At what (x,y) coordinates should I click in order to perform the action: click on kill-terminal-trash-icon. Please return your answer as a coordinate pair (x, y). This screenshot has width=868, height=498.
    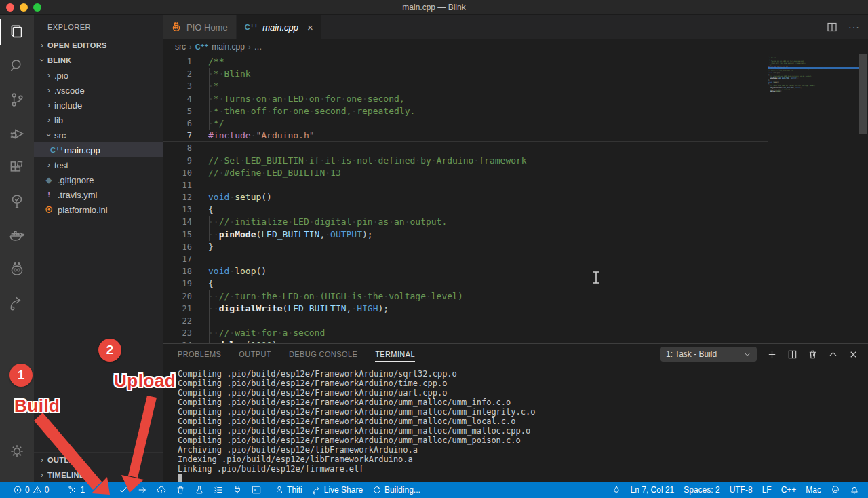
    Looking at the image, I should click on (812, 354).